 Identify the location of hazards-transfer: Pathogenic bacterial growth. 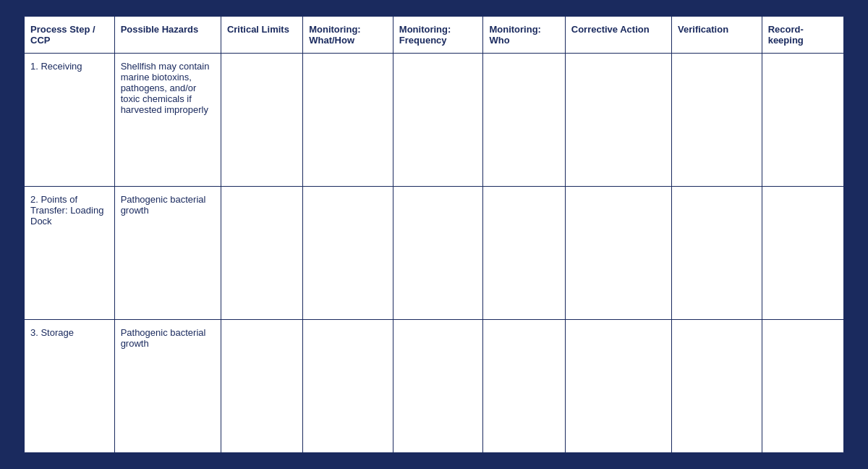
(168, 253).